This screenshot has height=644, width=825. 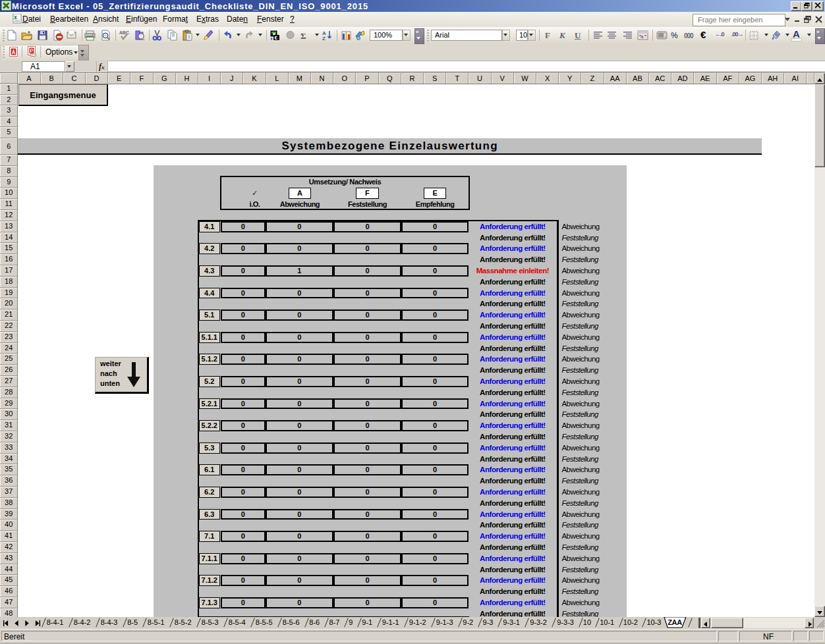 What do you see at coordinates (324, 38) in the screenshot?
I see `svg-text: Z` at bounding box center [324, 38].